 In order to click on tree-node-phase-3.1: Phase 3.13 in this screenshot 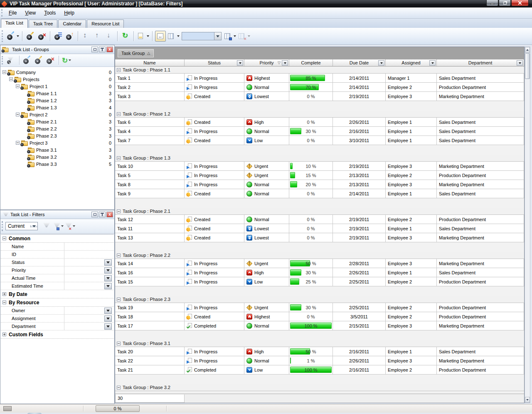, I will do `click(57, 150)`.